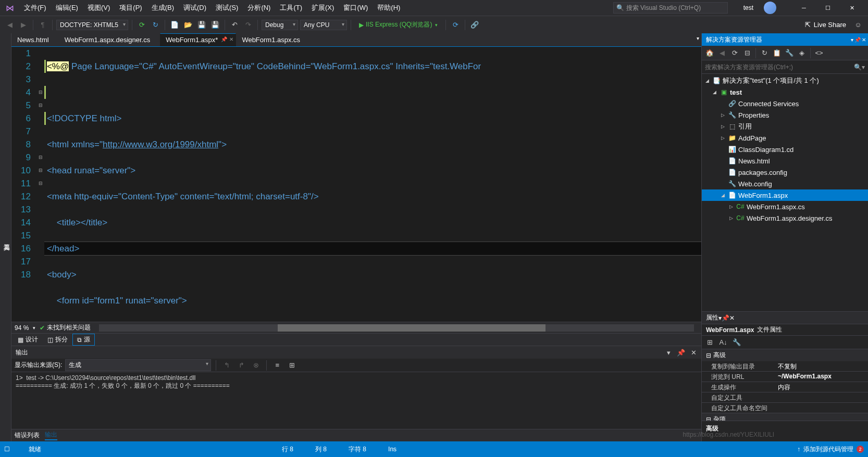 Image resolution: width=868 pixels, height=457 pixels. What do you see at coordinates (710, 342) in the screenshot?
I see `categorized-icon: ⊞` at bounding box center [710, 342].